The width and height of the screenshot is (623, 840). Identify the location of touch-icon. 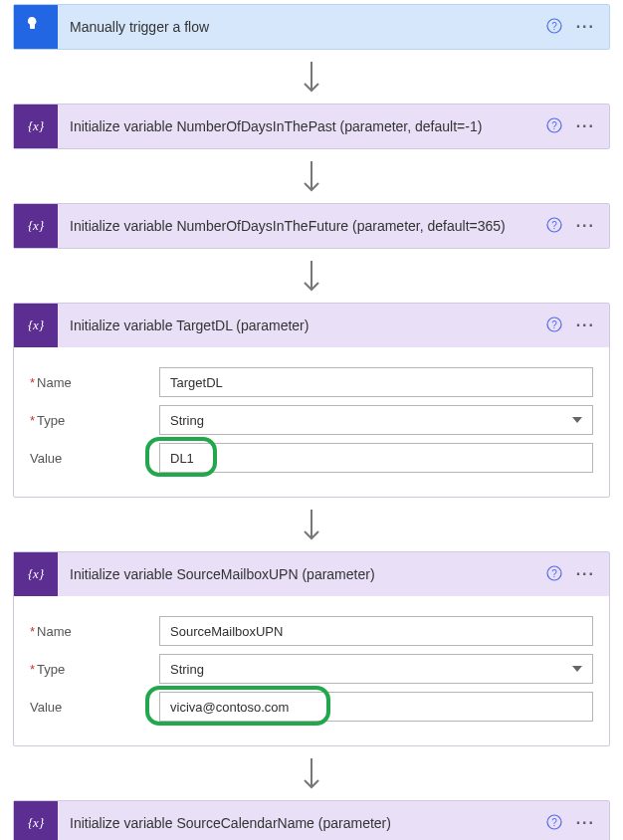
(36, 27).